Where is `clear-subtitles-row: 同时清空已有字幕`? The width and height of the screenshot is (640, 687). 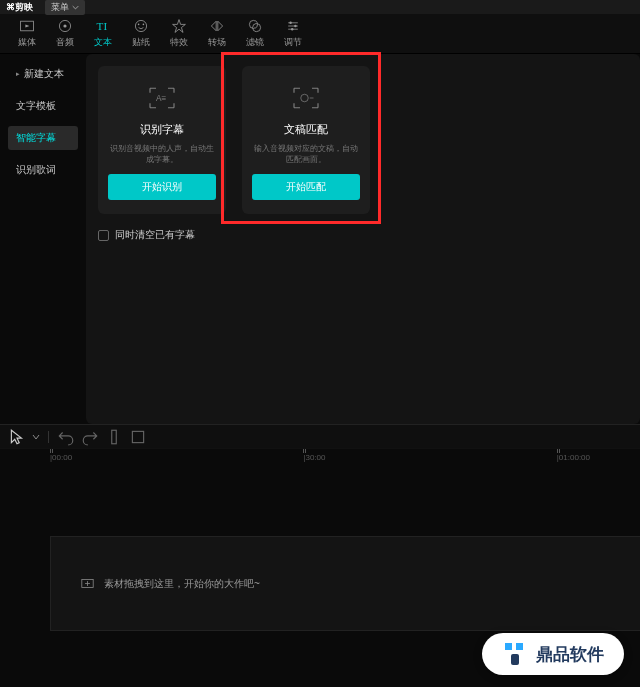
clear-subtitles-row: 同时清空已有字幕 is located at coordinates (363, 235).